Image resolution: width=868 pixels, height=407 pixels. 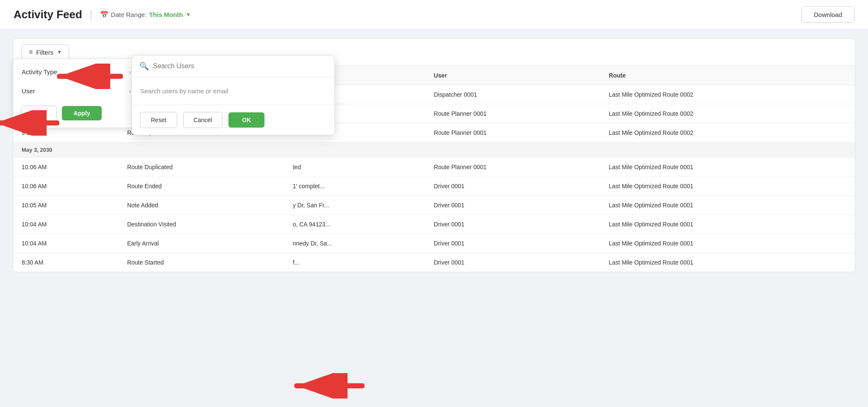 I want to click on filter-actions: Reset Apply, so click(x=76, y=112).